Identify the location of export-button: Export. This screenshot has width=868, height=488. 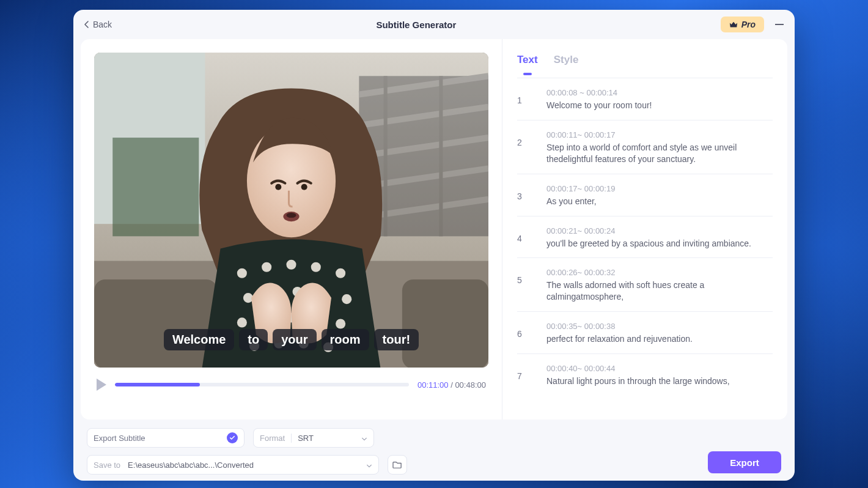
(745, 462).